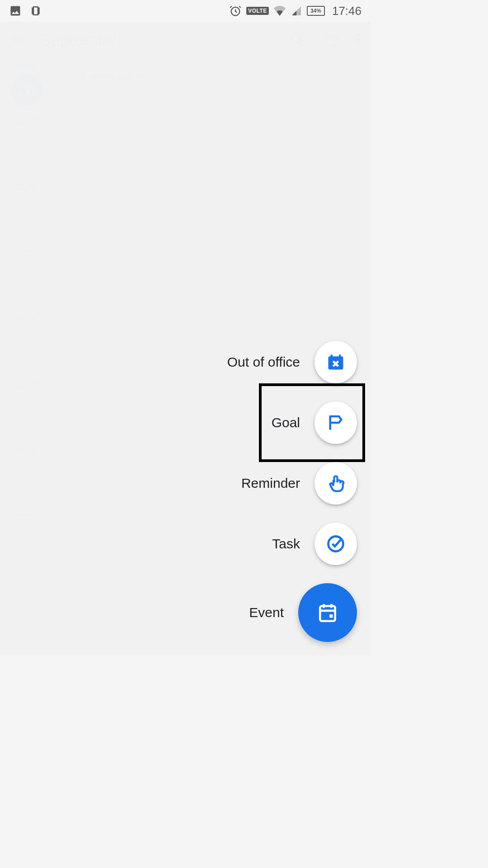  What do you see at coordinates (336, 423) in the screenshot?
I see `goal-button` at bounding box center [336, 423].